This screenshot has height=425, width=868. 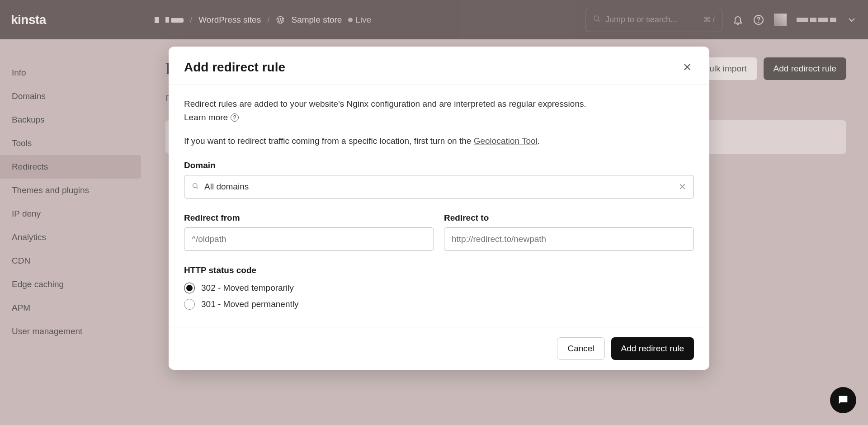 What do you see at coordinates (653, 349) in the screenshot?
I see `submit-button: Add redirect rule` at bounding box center [653, 349].